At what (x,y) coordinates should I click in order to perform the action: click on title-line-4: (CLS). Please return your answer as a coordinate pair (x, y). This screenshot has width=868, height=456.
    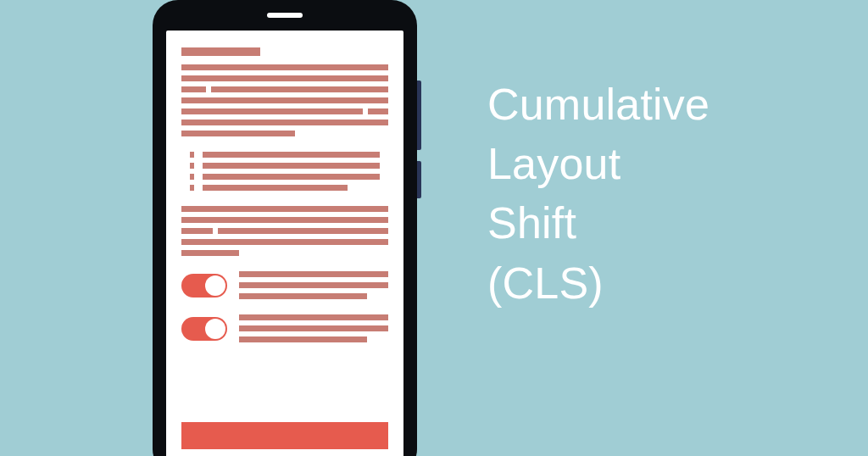
    Looking at the image, I should click on (598, 283).